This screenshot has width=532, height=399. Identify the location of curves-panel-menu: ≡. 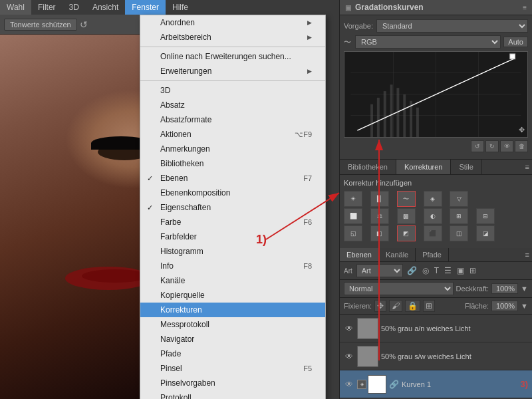
(525, 8).